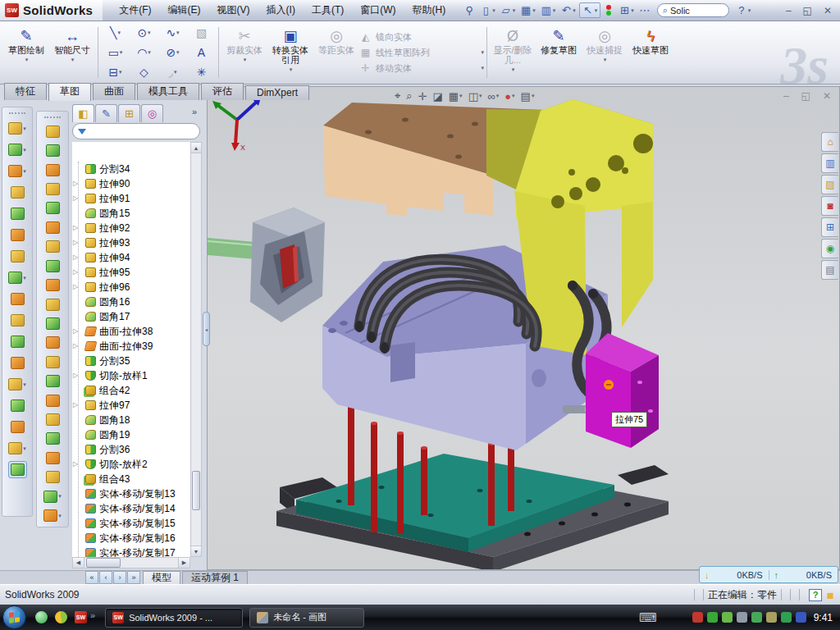 This screenshot has height=630, width=840. I want to click on taskbar-button-paint: 未命名 - 画图, so click(307, 618).